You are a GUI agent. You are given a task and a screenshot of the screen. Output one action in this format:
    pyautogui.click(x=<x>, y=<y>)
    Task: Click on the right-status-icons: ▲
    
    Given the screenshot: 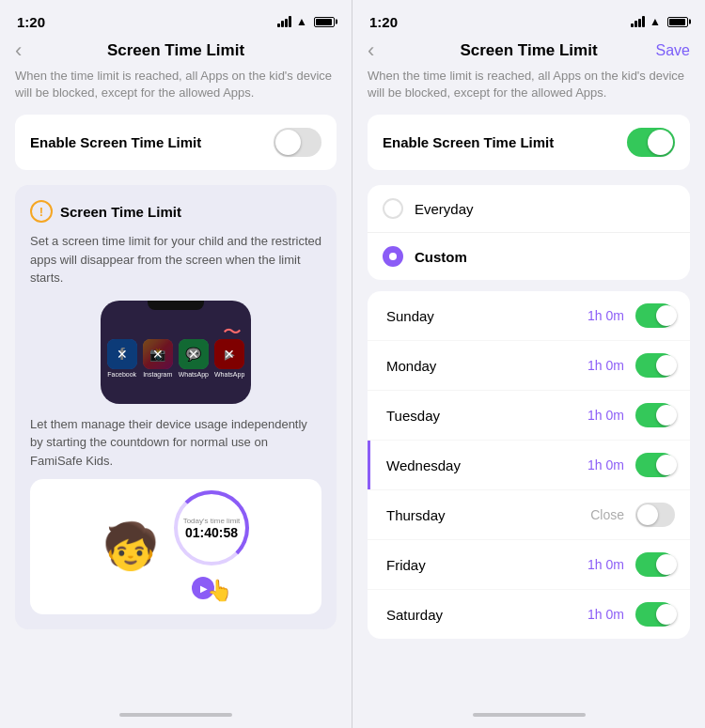 What is the action you would take?
    pyautogui.click(x=660, y=22)
    